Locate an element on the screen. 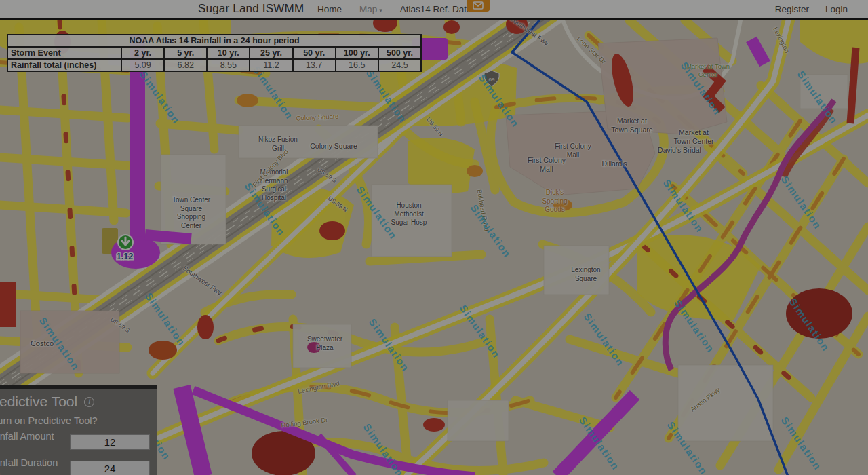 This screenshot has height=475, width=868. nav-item-home: Home is located at coordinates (330, 10).